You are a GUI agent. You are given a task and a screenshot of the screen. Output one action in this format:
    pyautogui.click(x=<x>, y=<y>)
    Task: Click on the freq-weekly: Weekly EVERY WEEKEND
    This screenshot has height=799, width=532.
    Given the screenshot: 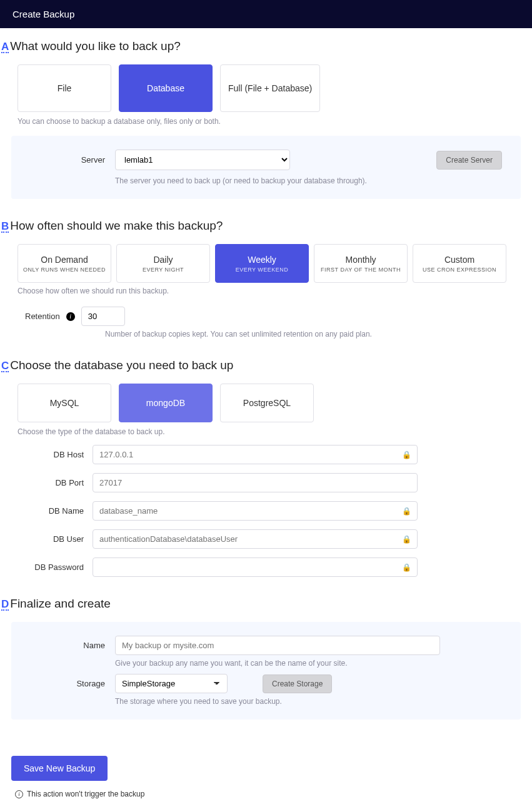 What is the action you would take?
    pyautogui.click(x=262, y=263)
    